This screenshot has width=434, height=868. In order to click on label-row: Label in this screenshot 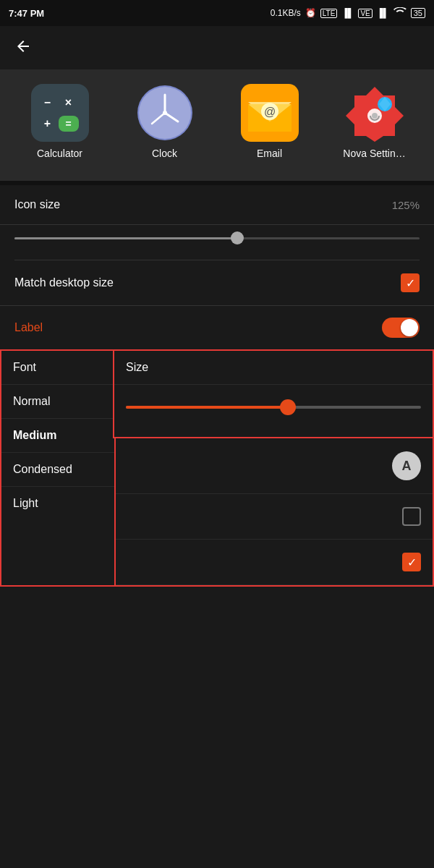, I will do `click(217, 328)`.